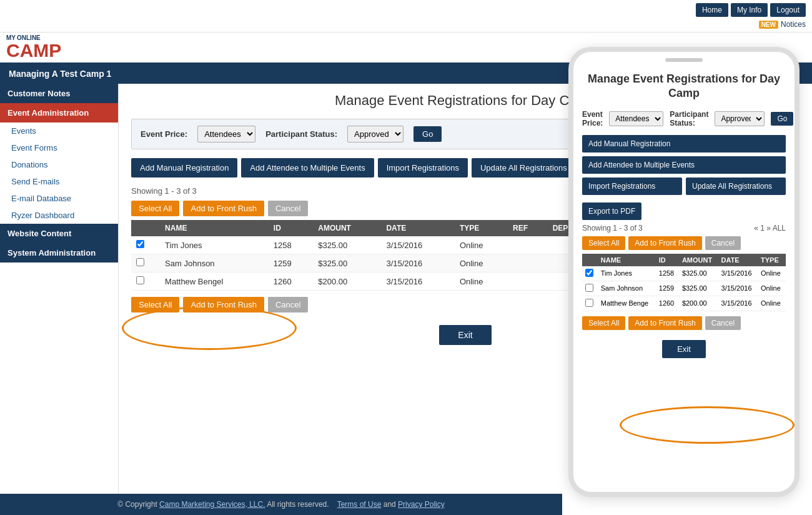 This screenshot has width=812, height=515. What do you see at coordinates (146, 228) in the screenshot?
I see `col-check` at bounding box center [146, 228].